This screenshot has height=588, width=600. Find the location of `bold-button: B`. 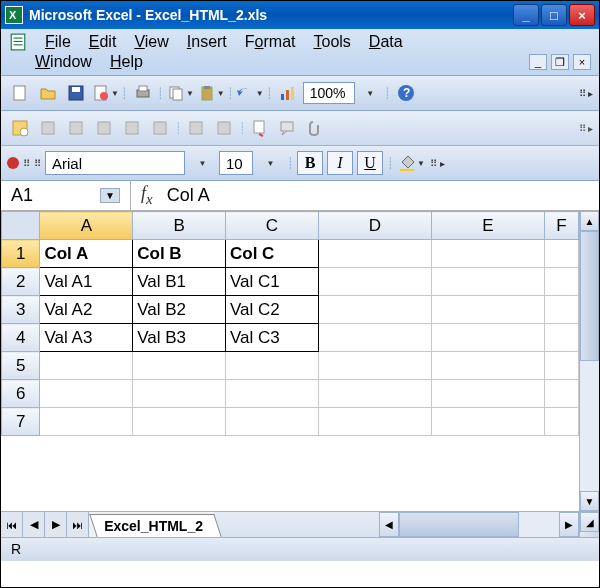

bold-button: B is located at coordinates (310, 163).